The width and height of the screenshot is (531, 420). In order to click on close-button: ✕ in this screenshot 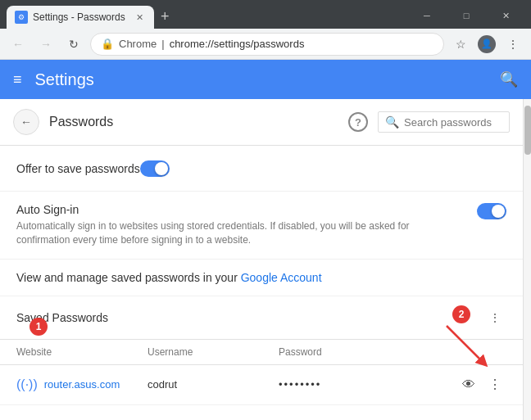, I will do `click(506, 16)`.